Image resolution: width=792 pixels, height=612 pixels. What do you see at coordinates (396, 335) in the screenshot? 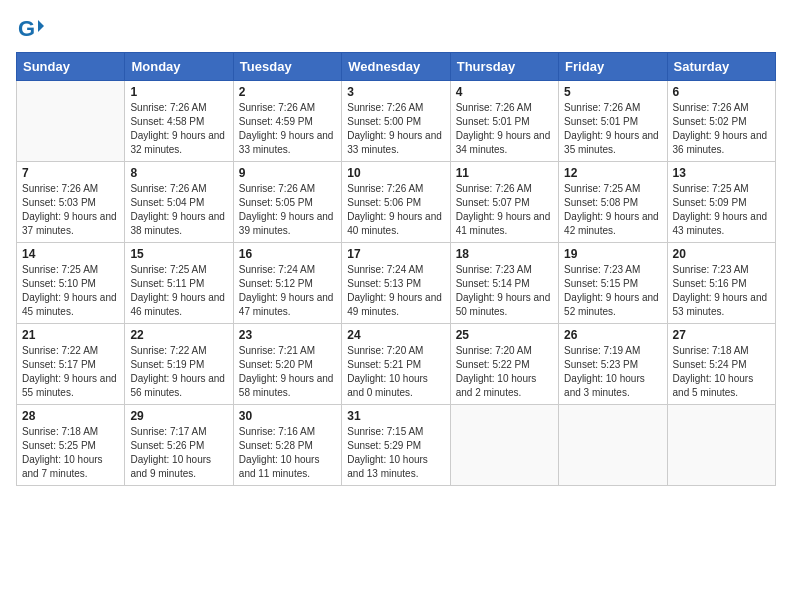
I see `cell-date: 24` at bounding box center [396, 335].